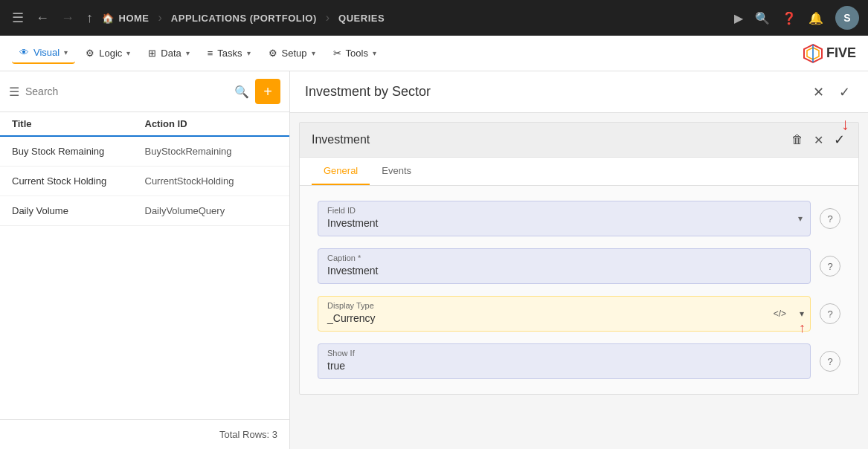  Describe the element at coordinates (797, 18) in the screenshot. I see `nav-actions: ▶ 🔍 ❓ 🔔 S` at that location.